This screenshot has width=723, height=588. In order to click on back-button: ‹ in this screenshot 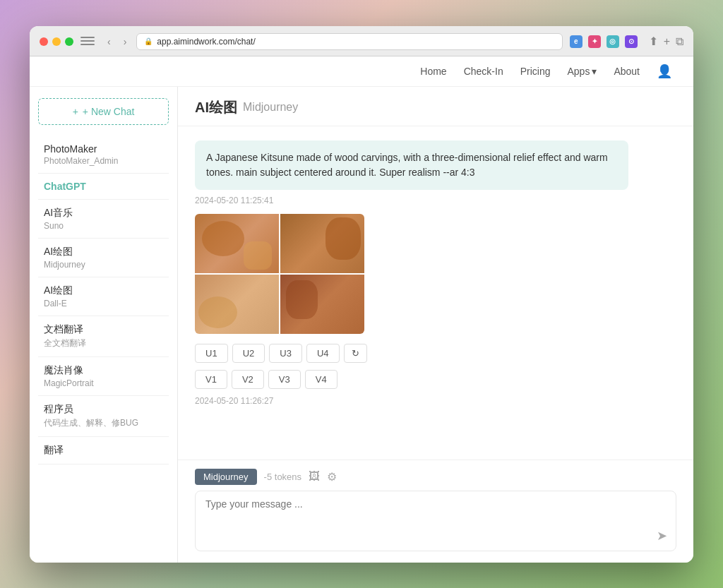, I will do `click(109, 42)`.